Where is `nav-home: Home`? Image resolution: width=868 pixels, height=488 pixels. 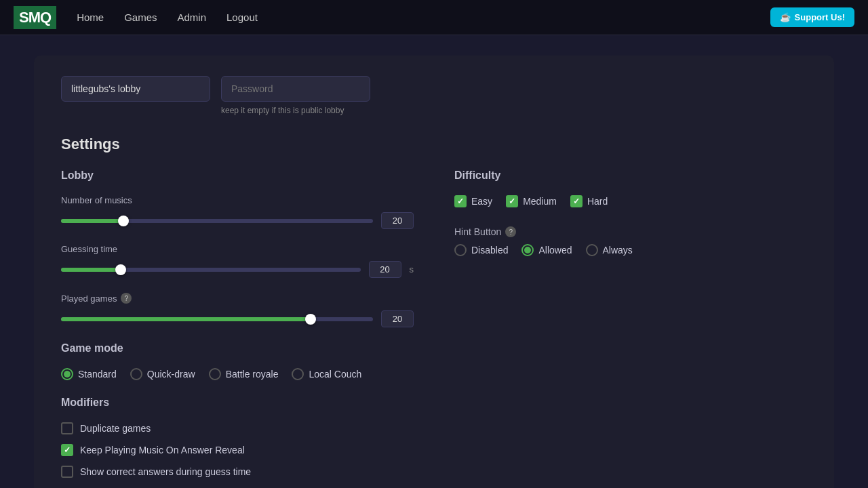 nav-home: Home is located at coordinates (90, 18).